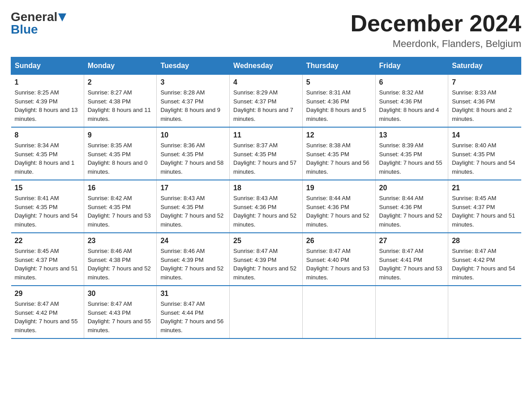 The height and width of the screenshot is (411, 532). I want to click on day-number: 21, so click(485, 188).